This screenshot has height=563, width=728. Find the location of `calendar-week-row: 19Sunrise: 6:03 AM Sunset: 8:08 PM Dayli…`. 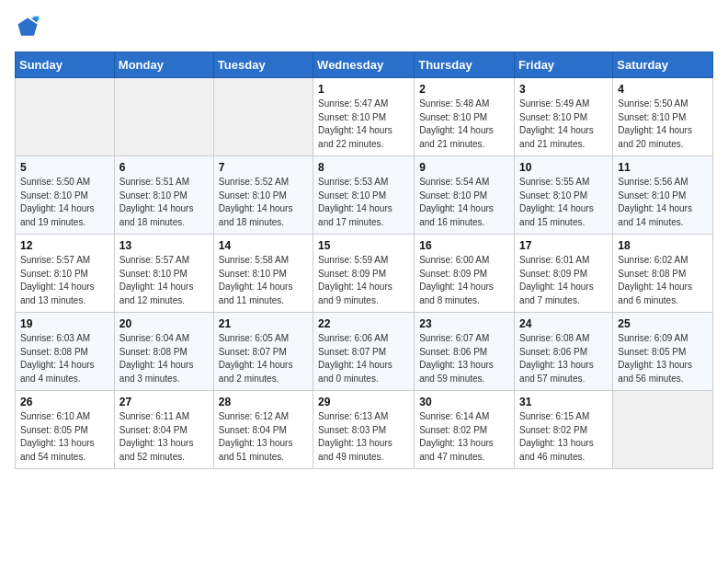

calendar-week-row: 19Sunrise: 6:03 AM Sunset: 8:08 PM Dayli… is located at coordinates (364, 351).